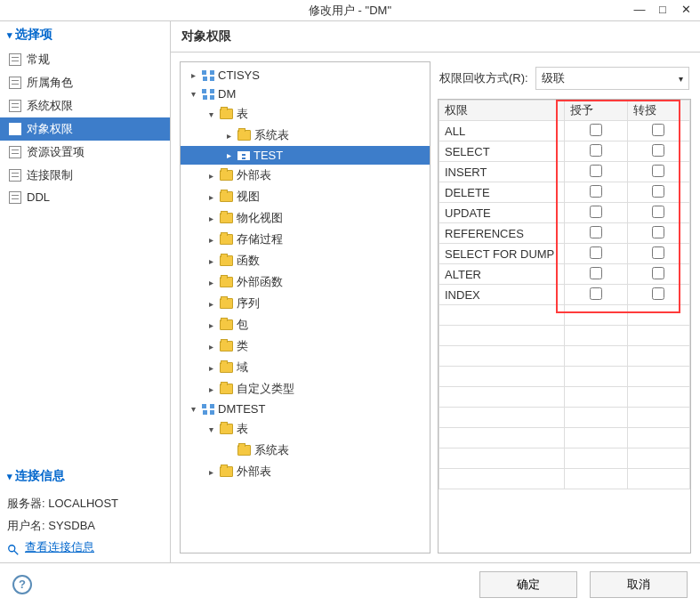 The height and width of the screenshot is (606, 700). Describe the element at coordinates (502, 274) in the screenshot. I see `perm-name: ALTER` at that location.